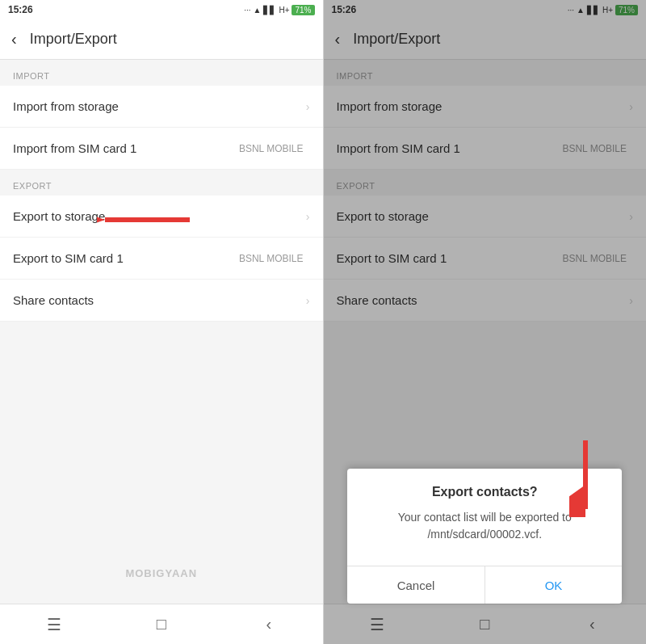 The image size is (646, 644). What do you see at coordinates (247, 10) in the screenshot?
I see `dots-icon: ···` at bounding box center [247, 10].